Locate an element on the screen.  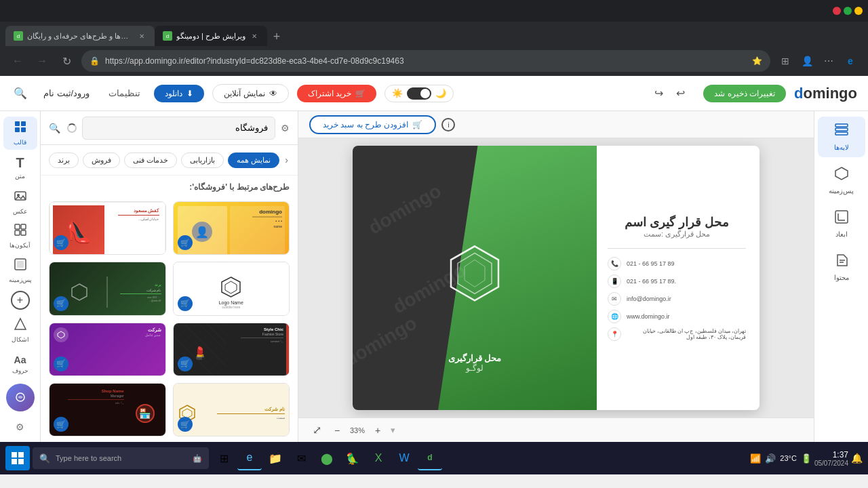
add-element-btn: + is located at coordinates (20, 300).